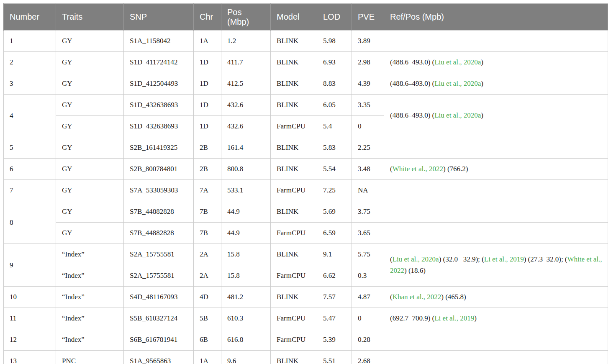 The width and height of the screenshot is (611, 364). What do you see at coordinates (306, 17) in the screenshot?
I see `header-row: NumberTraitsSNPChrPos (Mbp)ModelLODPVERe…` at bounding box center [306, 17].